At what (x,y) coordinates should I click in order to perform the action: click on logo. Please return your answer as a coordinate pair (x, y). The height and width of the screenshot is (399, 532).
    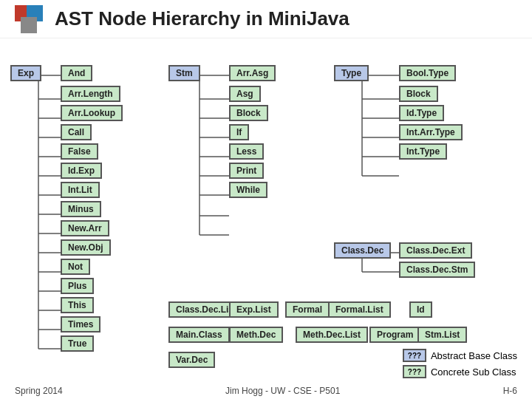
    Looking at the image, I should click on (29, 19).